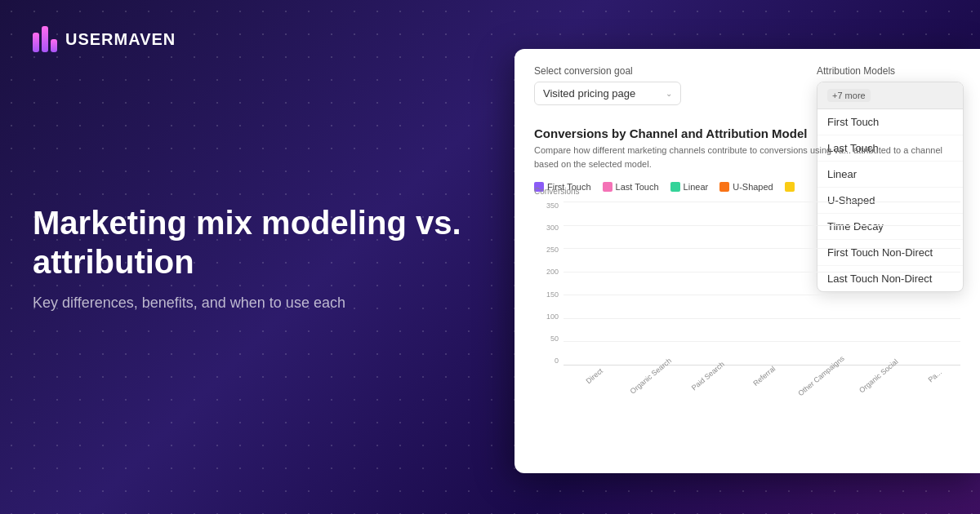  Describe the element at coordinates (762, 283) in the screenshot. I see `bars-area` at that location.